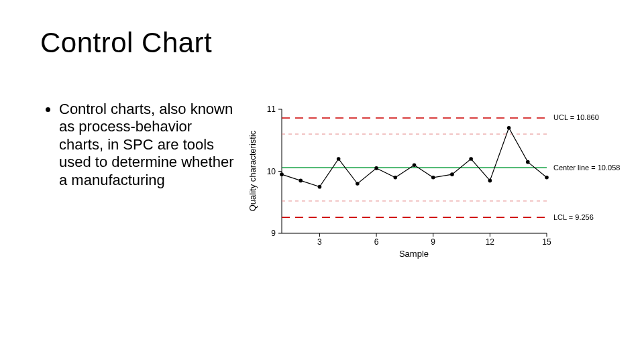 The width and height of the screenshot is (644, 362). What do you see at coordinates (415, 158) in the screenshot?
I see `data-series-line` at bounding box center [415, 158].